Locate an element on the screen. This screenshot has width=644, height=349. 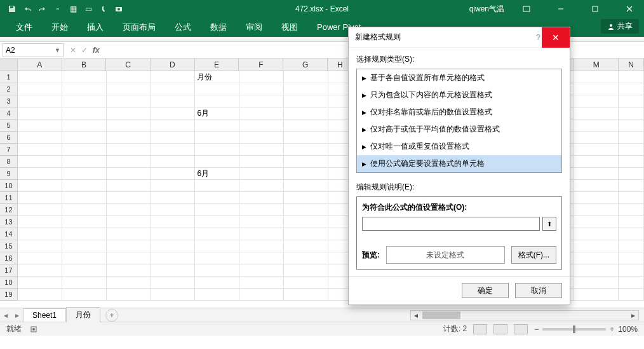
row-header: 5 is located at coordinates (9, 126).